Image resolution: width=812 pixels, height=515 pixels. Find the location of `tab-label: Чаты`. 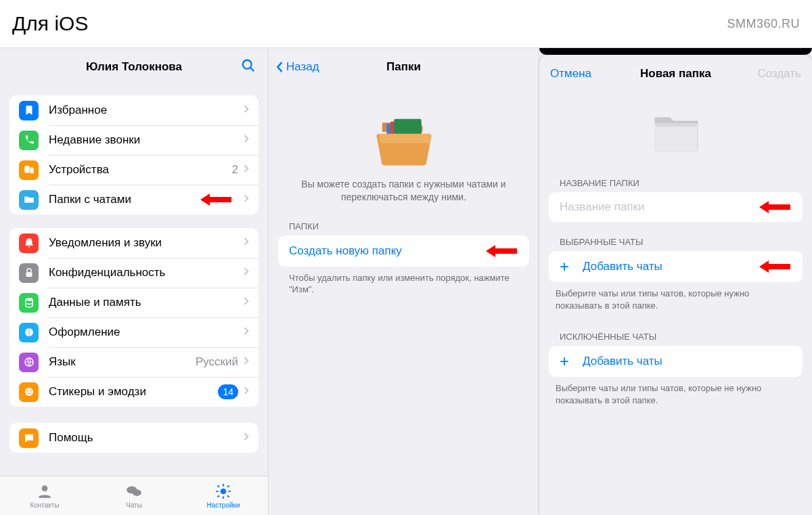

tab-label: Чаты is located at coordinates (134, 505).